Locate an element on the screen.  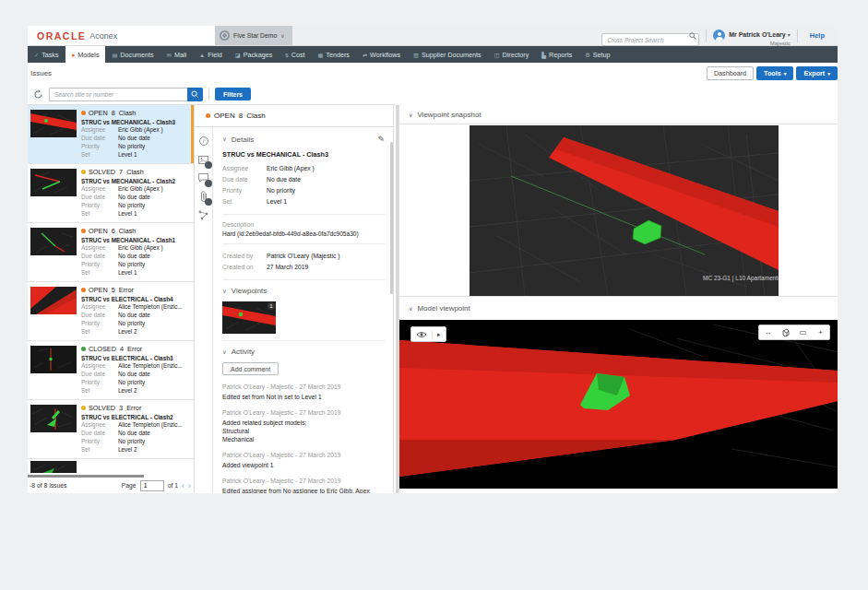
tab-models: ●Models is located at coordinates (86, 54).